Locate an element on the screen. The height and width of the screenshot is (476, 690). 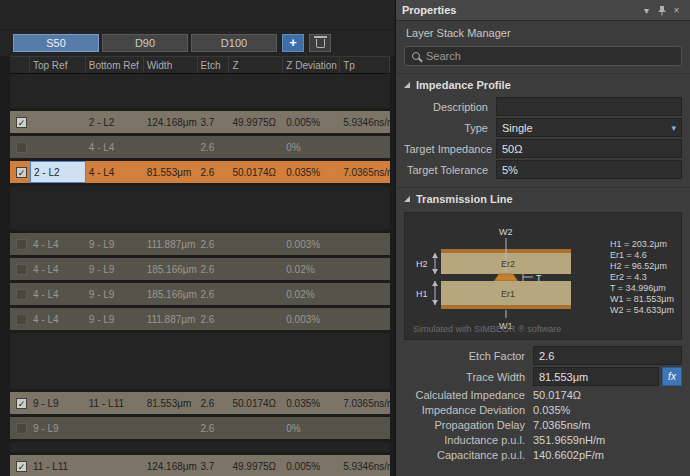
bottom-ref-cell: 2 - L2 is located at coordinates (115, 122).